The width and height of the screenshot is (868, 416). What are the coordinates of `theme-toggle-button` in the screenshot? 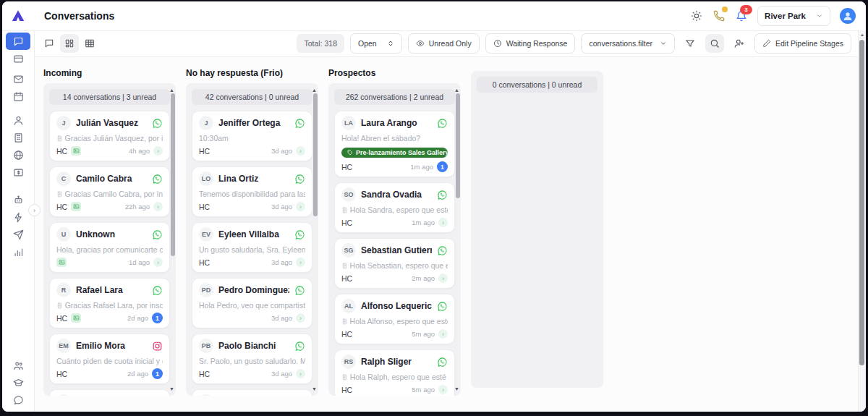 It's located at (697, 16).